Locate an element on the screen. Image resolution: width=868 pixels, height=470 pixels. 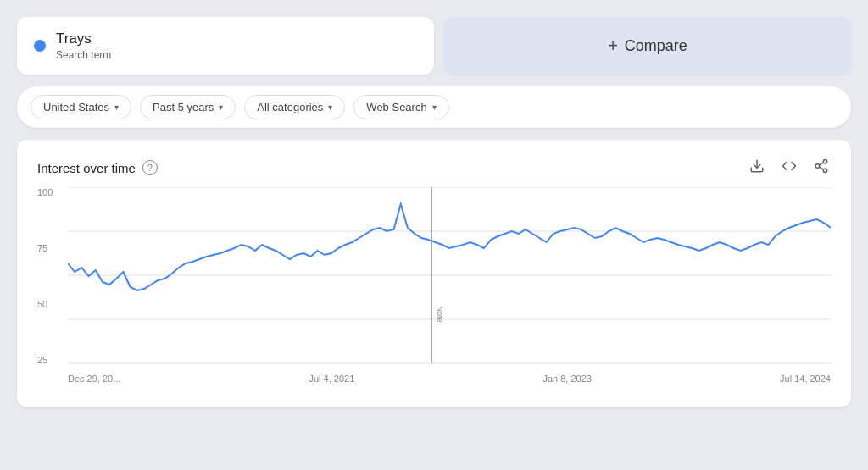
filter-category: All categories ▾ is located at coordinates (295, 107).